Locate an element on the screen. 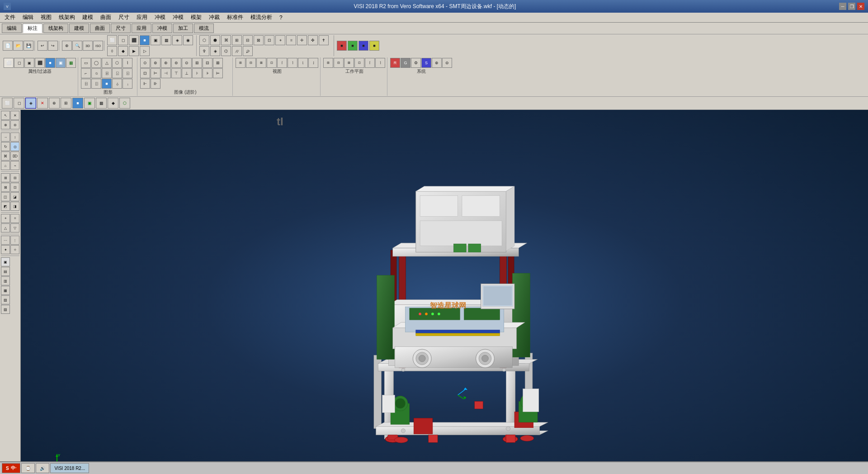 This screenshot has height=474, width=868. tool-3: ⬛ is located at coordinates (134, 40).